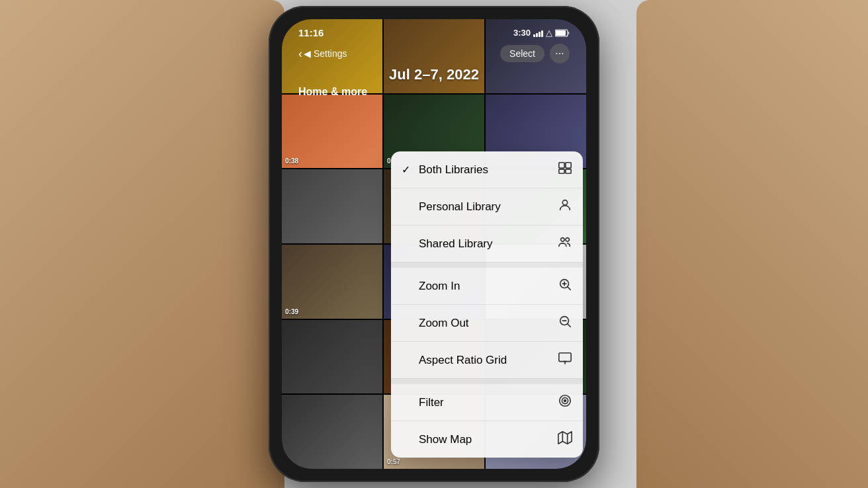 Image resolution: width=868 pixels, height=488 pixels. What do you see at coordinates (434, 58) in the screenshot?
I see `top-bar: 11:16 3:30 △` at bounding box center [434, 58].